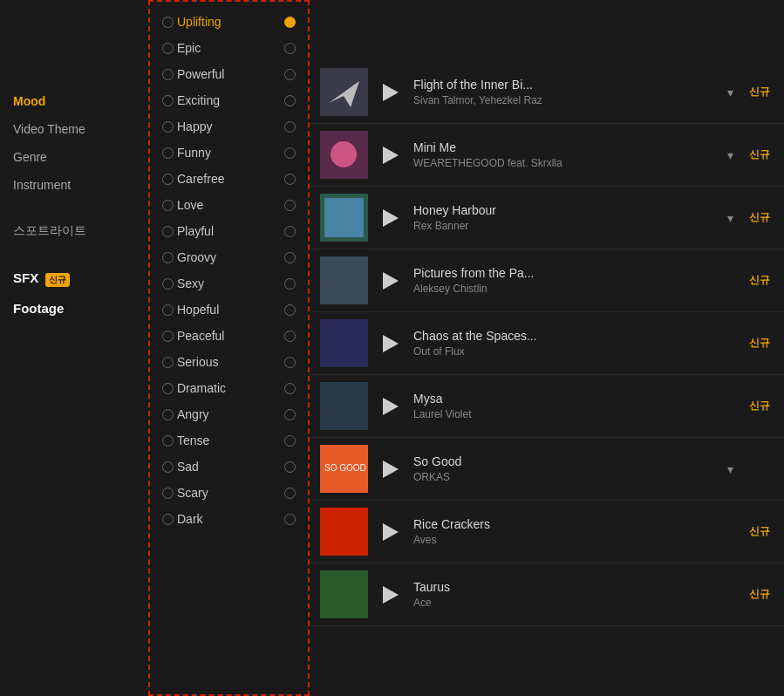 This screenshot has height=696, width=784. I want to click on mood-item-dramatic: Dramatic, so click(228, 388).